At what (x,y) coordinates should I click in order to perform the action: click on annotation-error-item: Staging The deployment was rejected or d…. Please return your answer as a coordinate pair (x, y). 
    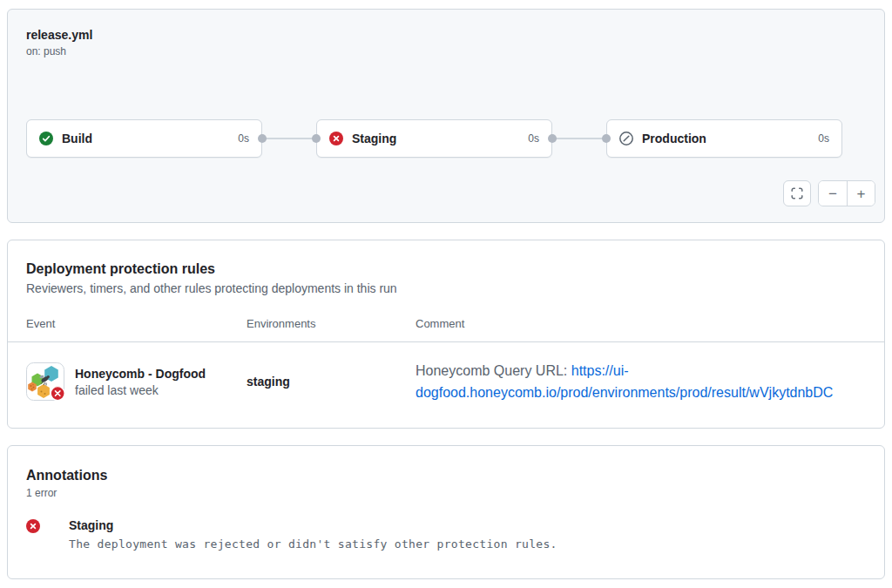
    Looking at the image, I should click on (446, 535).